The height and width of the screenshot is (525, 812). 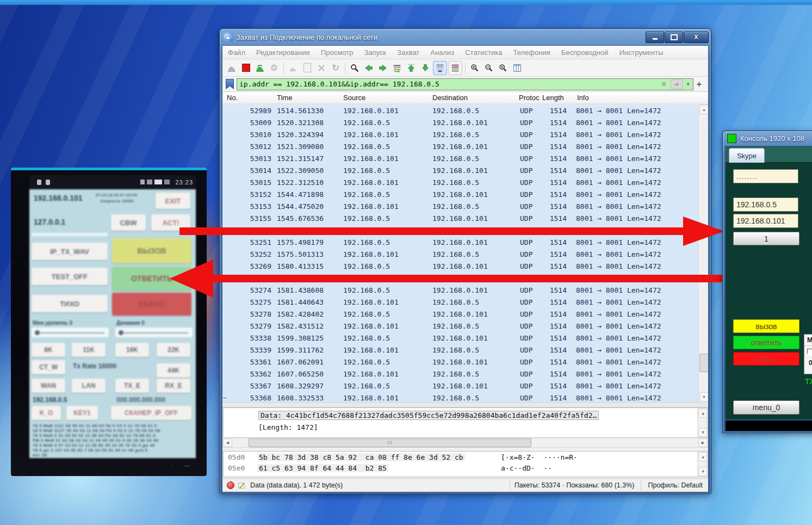 What do you see at coordinates (484, 52) in the screenshot?
I see `menu-item: Статистика` at bounding box center [484, 52].